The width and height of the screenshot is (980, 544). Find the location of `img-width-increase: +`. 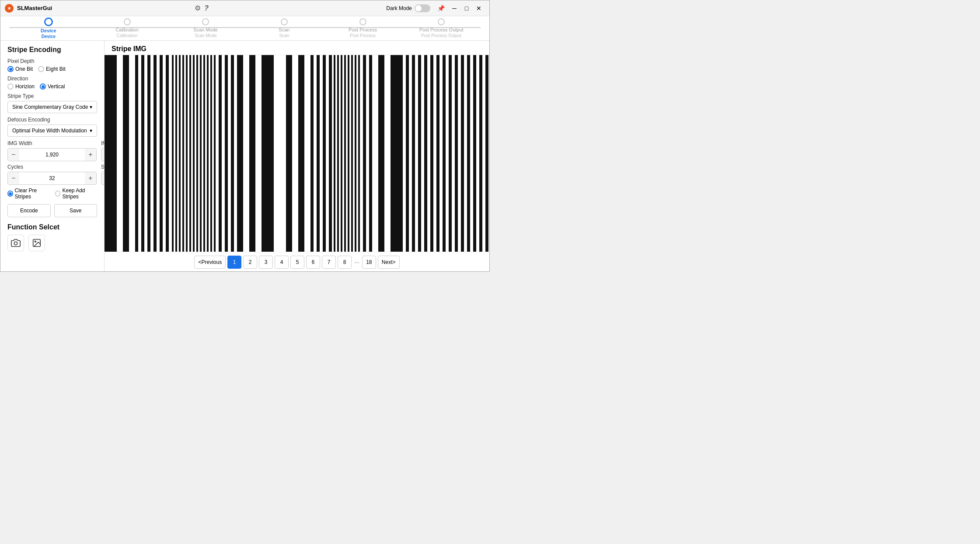

img-width-increase: + is located at coordinates (91, 155).